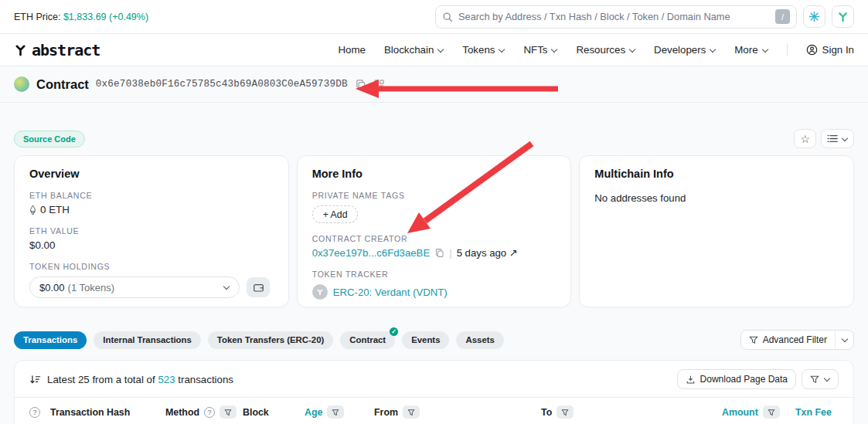 This screenshot has width=868, height=424. What do you see at coordinates (484, 49) in the screenshot?
I see `nav-item-tokens: Tokens` at bounding box center [484, 49].